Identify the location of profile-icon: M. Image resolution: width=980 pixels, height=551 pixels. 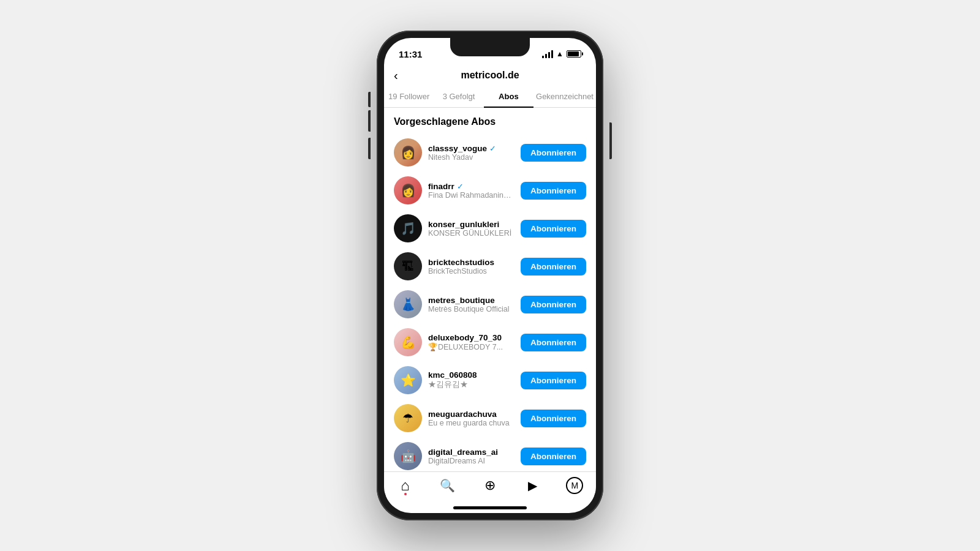
(575, 485).